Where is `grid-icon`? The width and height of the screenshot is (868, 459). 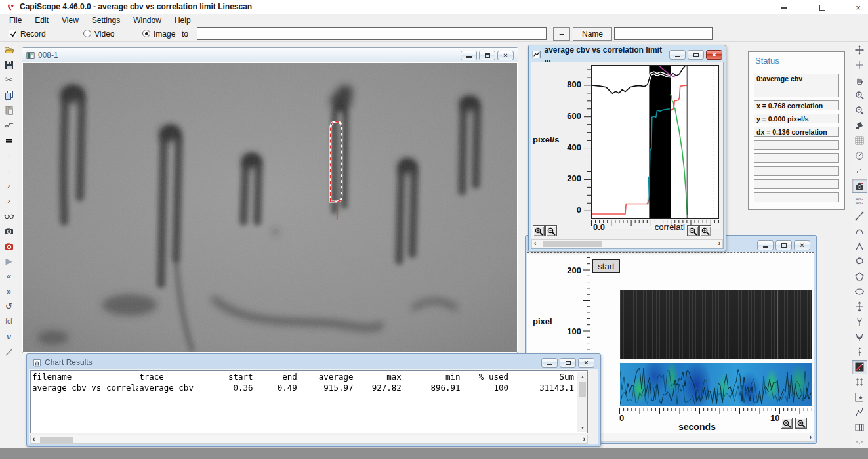 grid-icon is located at coordinates (859, 141).